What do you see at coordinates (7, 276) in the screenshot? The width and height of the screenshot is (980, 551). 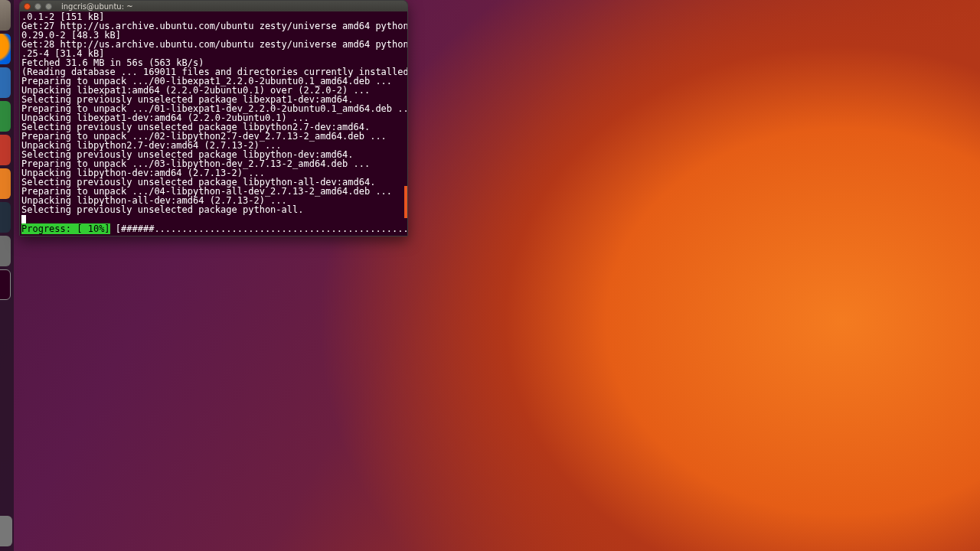 I see `unity-launcher: a` at bounding box center [7, 276].